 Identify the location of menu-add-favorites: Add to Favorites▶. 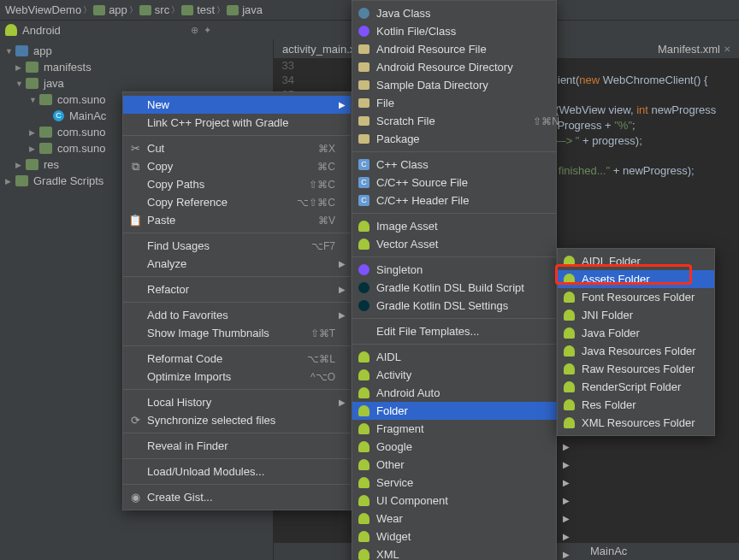
(237, 315).